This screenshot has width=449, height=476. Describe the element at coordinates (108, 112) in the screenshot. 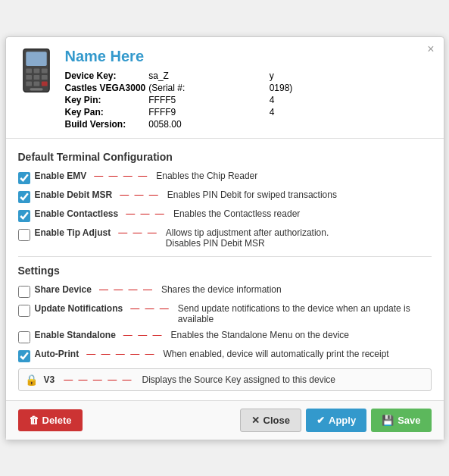

I see `key-pan-label: Key Pan:` at that location.